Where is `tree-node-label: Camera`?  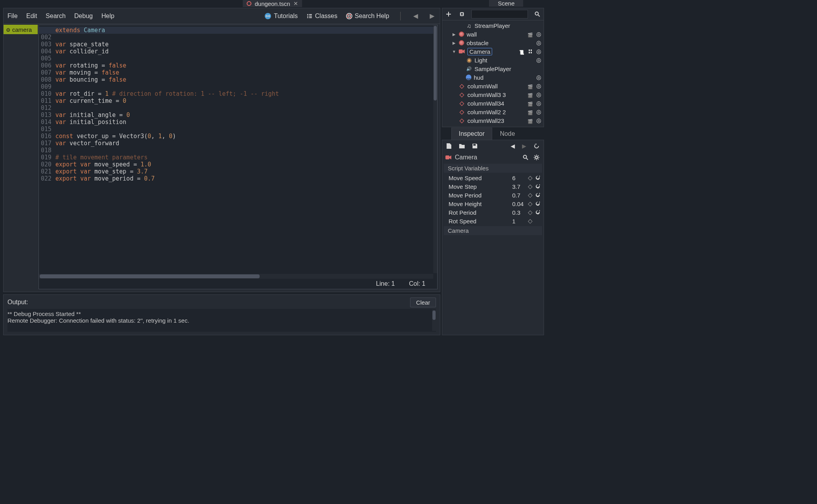 tree-node-label: Camera is located at coordinates (480, 52).